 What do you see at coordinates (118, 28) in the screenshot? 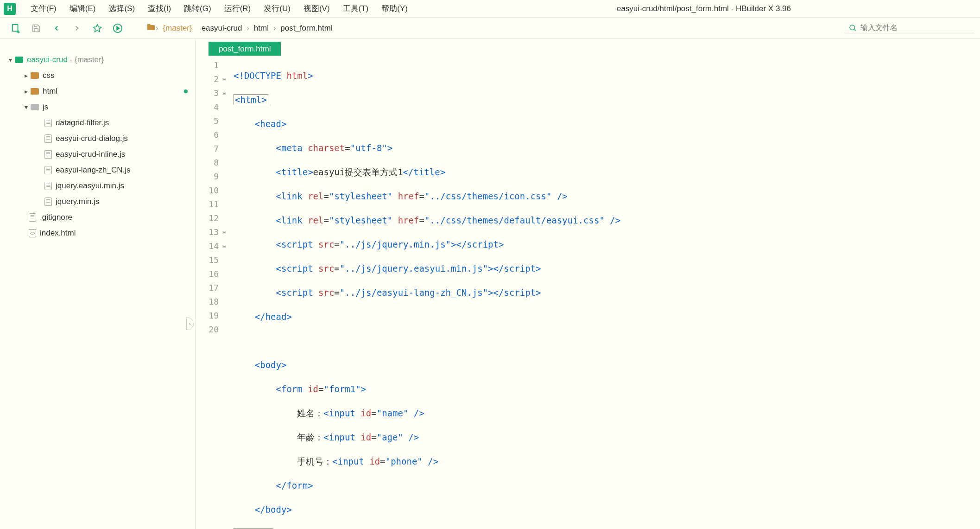
I see `run-button` at bounding box center [118, 28].